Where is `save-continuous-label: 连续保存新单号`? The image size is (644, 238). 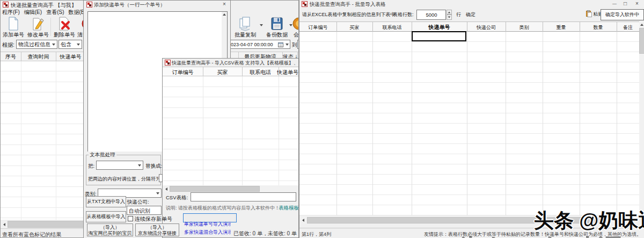
save-continuous-label: 连续保存新单号 is located at coordinates (153, 219).